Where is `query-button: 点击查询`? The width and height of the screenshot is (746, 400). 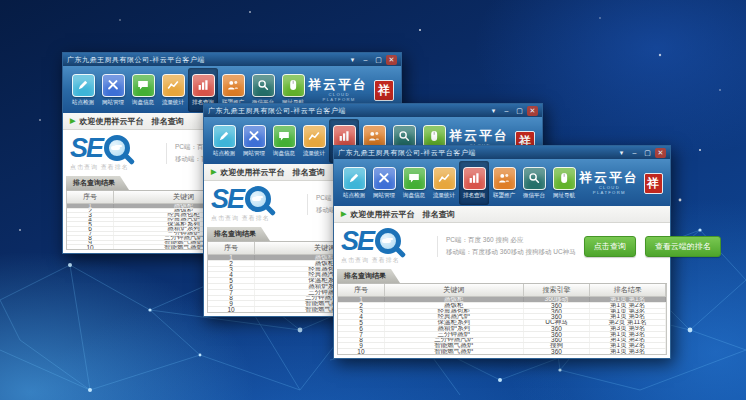 query-button: 点击查询 is located at coordinates (610, 246).